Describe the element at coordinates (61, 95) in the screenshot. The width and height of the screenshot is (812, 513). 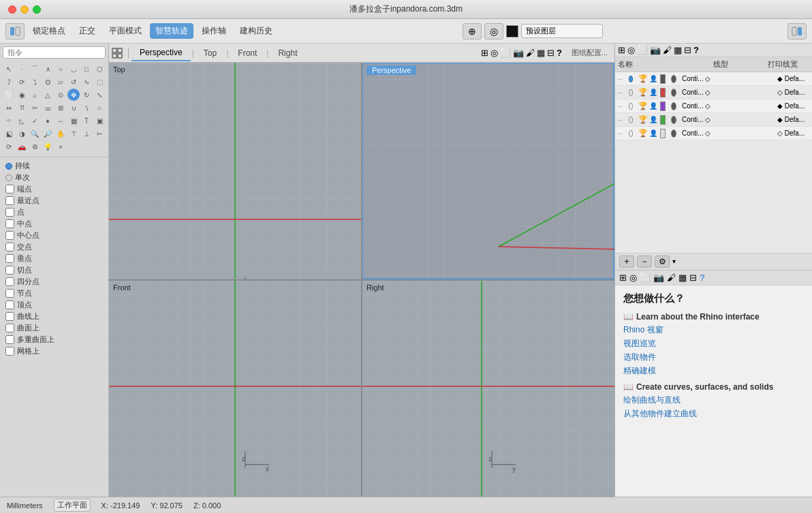
I see `torus-solid: ⊙` at that location.